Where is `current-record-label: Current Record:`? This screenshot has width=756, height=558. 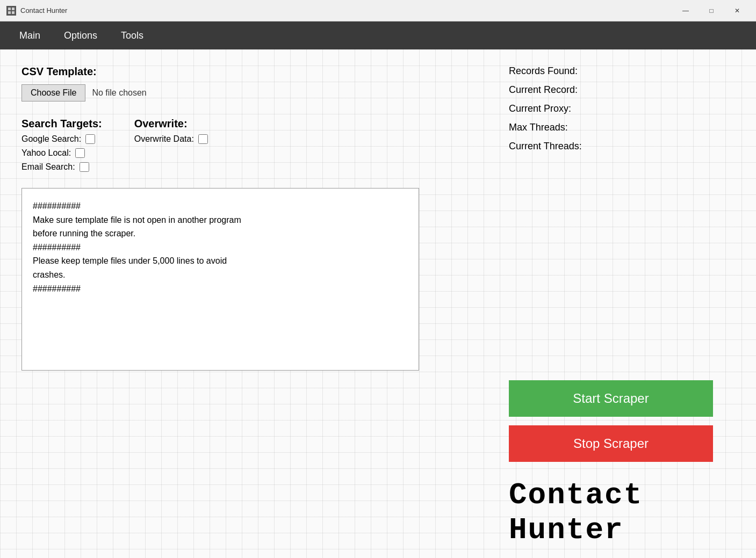
current-record-label: Current Record: is located at coordinates (543, 90).